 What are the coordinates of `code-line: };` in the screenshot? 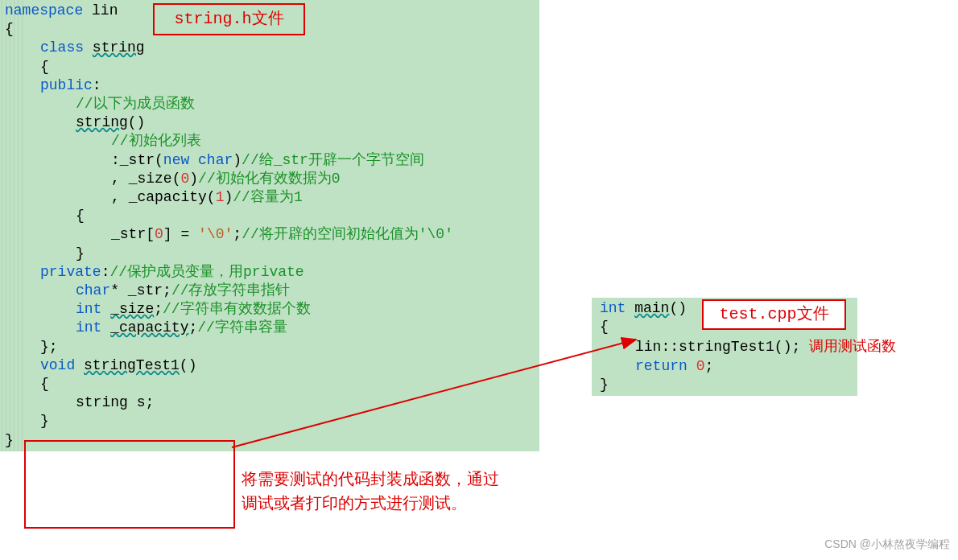 It's located at (270, 348).